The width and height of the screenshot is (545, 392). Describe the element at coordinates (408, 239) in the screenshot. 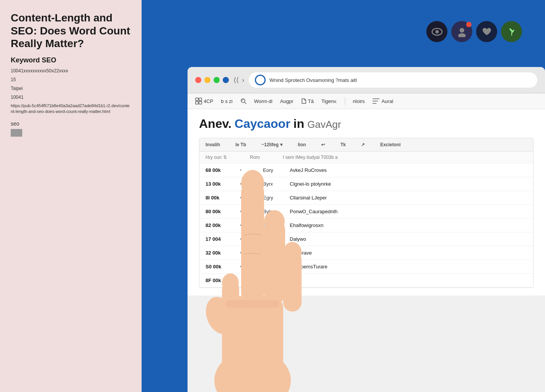

I see `row-desc-5: Dalywo` at that location.